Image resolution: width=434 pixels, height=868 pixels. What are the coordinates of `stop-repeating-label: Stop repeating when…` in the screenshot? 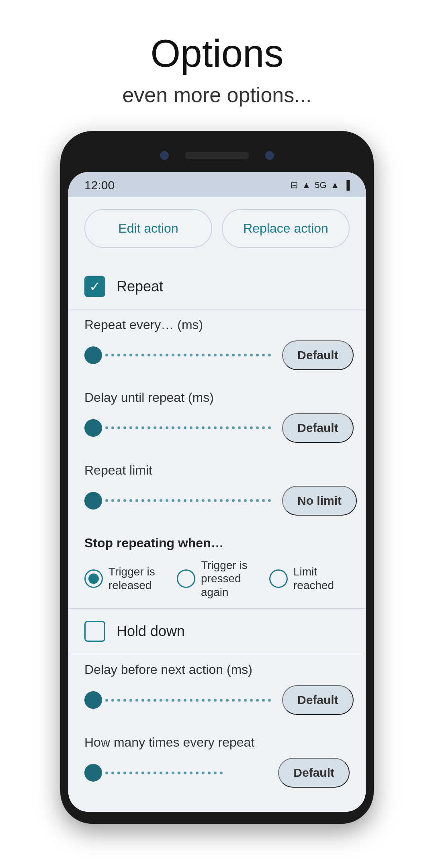 It's located at (217, 543).